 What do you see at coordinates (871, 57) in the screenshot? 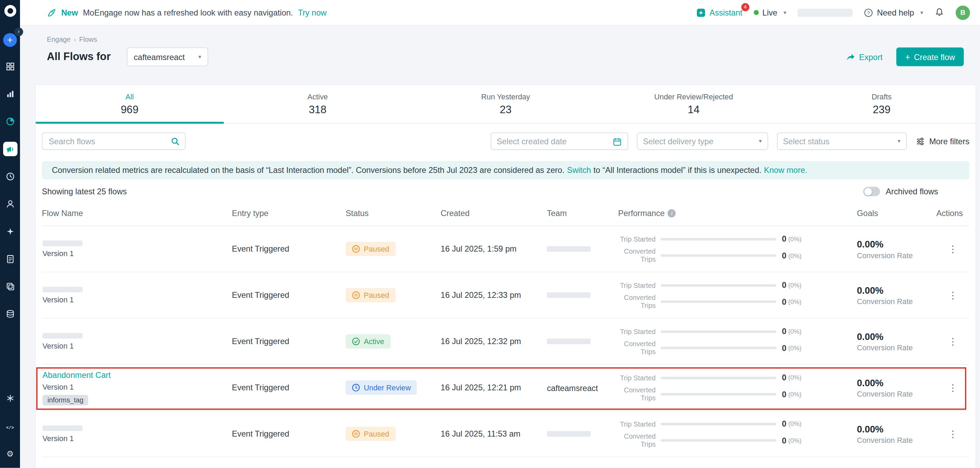
I see `export-label: Export` at bounding box center [871, 57].